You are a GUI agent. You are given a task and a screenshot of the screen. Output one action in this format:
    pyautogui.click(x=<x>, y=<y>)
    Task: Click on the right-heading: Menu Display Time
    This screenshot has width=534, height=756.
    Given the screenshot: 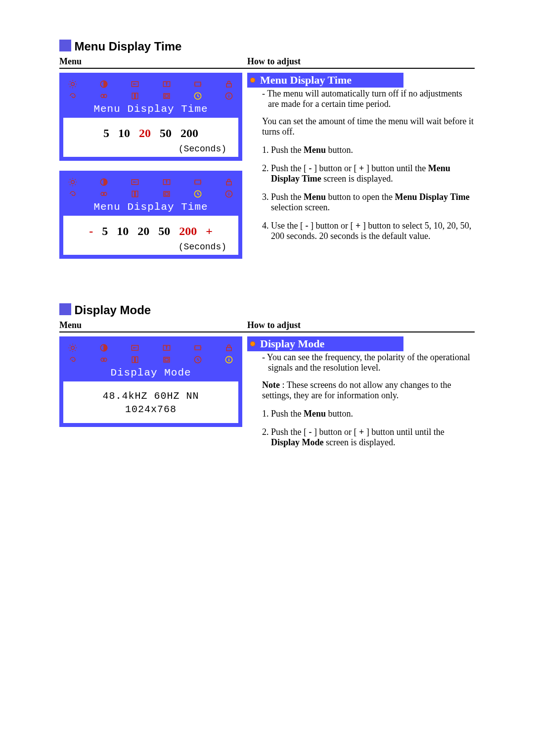 What is the action you would take?
    pyautogui.click(x=325, y=80)
    